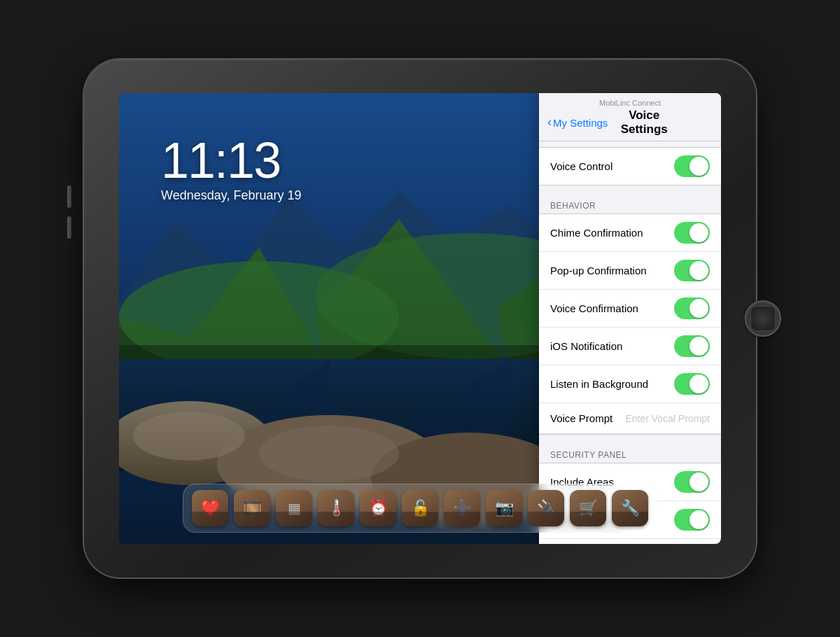 The height and width of the screenshot is (637, 840). Describe the element at coordinates (763, 318) in the screenshot. I see `home-button-inner` at that location.